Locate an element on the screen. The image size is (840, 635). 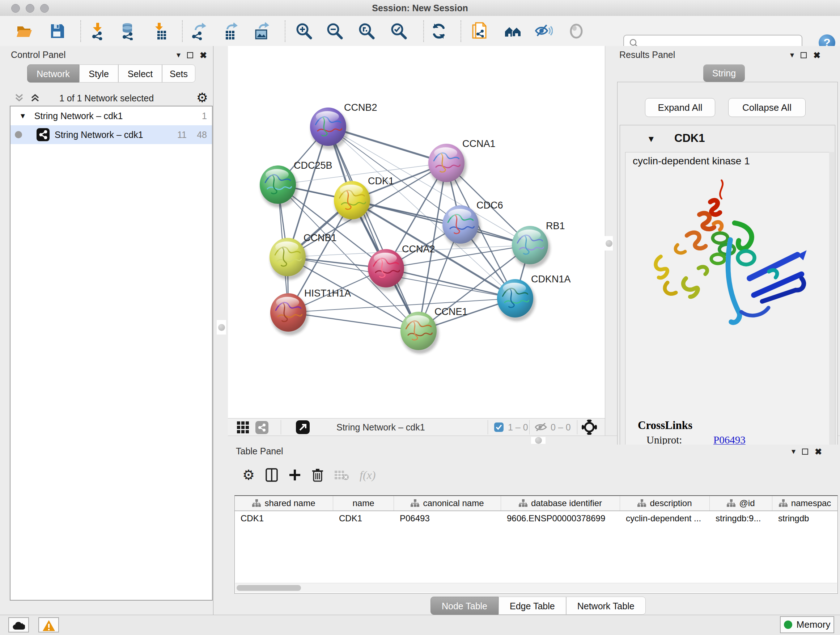
node-label: CCNB1 is located at coordinates (320, 238).